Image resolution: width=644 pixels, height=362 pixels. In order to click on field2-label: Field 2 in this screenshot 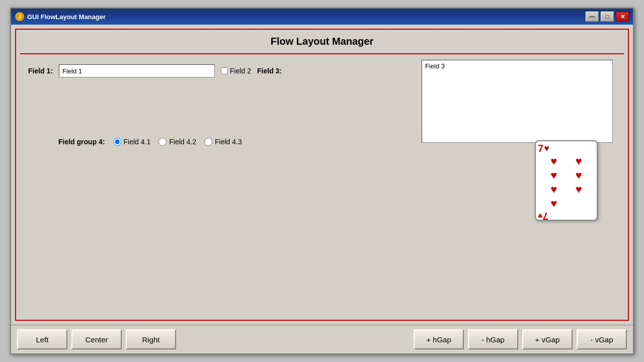, I will do `click(240, 71)`.